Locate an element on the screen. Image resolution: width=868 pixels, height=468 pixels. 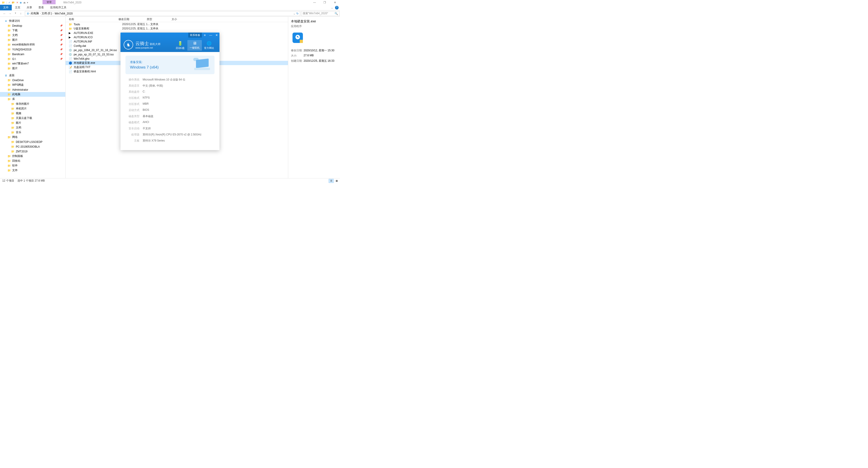
sidebar-item: 📁音乐 is located at coordinates (33, 132).